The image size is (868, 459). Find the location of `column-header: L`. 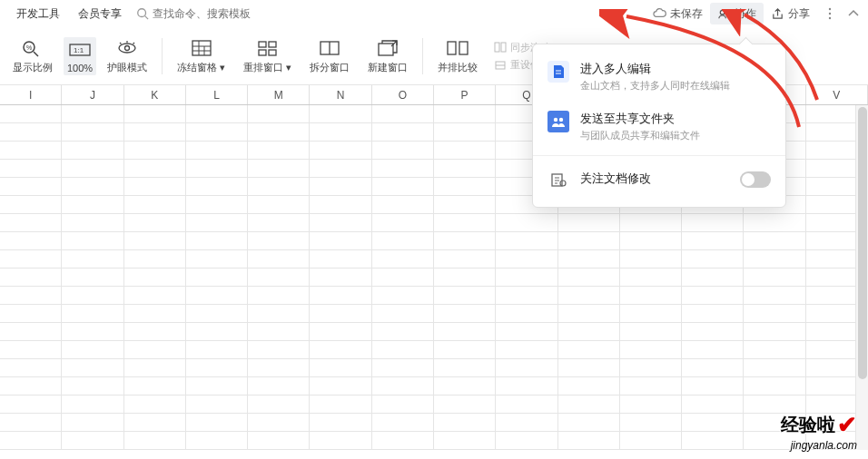

column-header: L is located at coordinates (217, 94).